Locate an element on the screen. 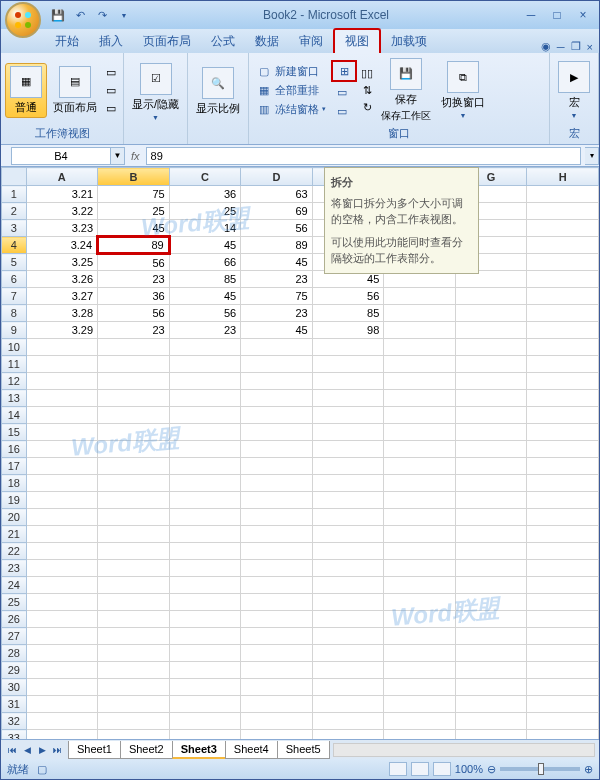 This screenshot has width=600, height=780. sheet-tab: Sheet5 is located at coordinates (304, 750).